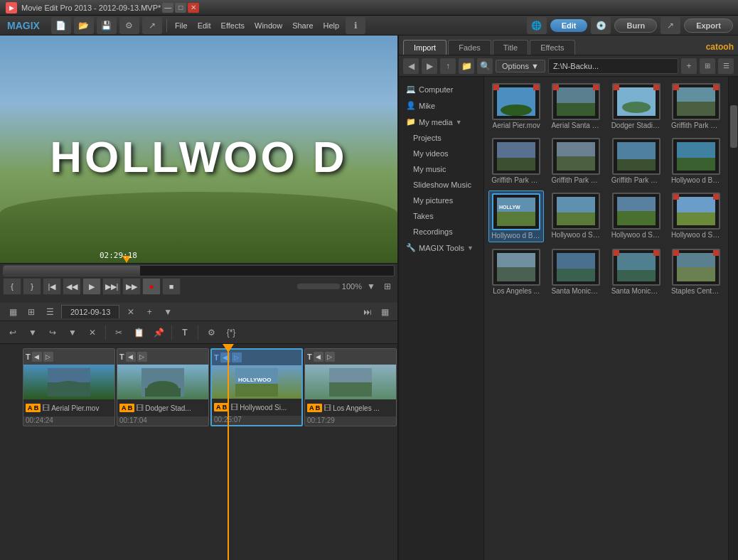  I want to click on tree-my-videos: My videos, so click(441, 154).